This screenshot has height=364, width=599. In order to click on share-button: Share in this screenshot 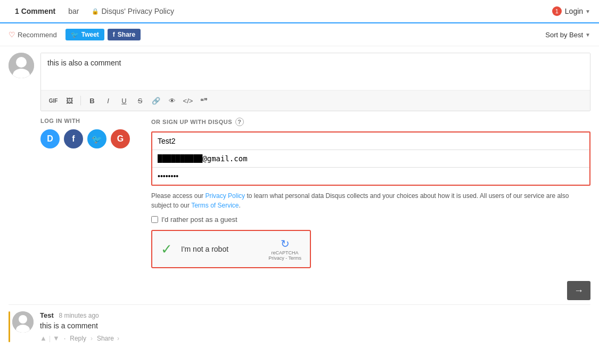, I will do `click(105, 338)`.